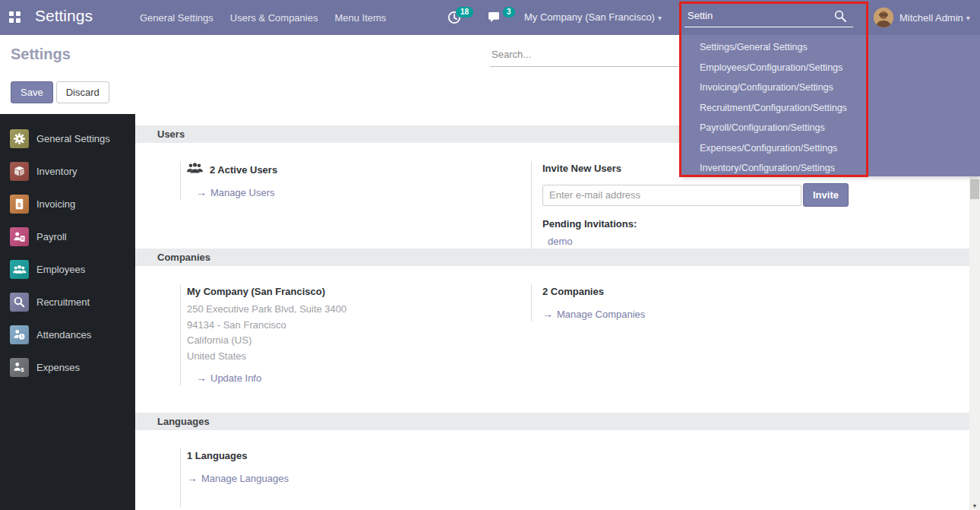 The height and width of the screenshot is (510, 980). I want to click on menu-users-companies: Users & Companies, so click(274, 18).